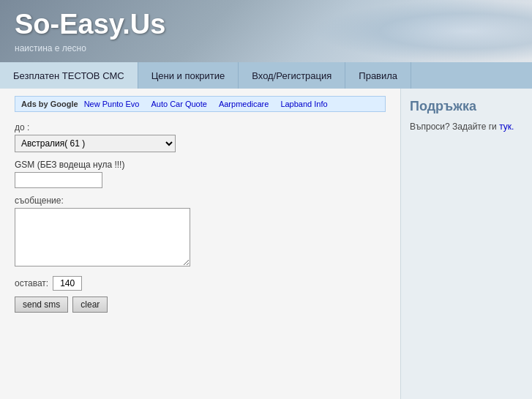  Describe the element at coordinates (266, 75) in the screenshot. I see `main-nav: Безплатен ТЕСТОВ СМС Цени и покритие Вхо…` at that location.